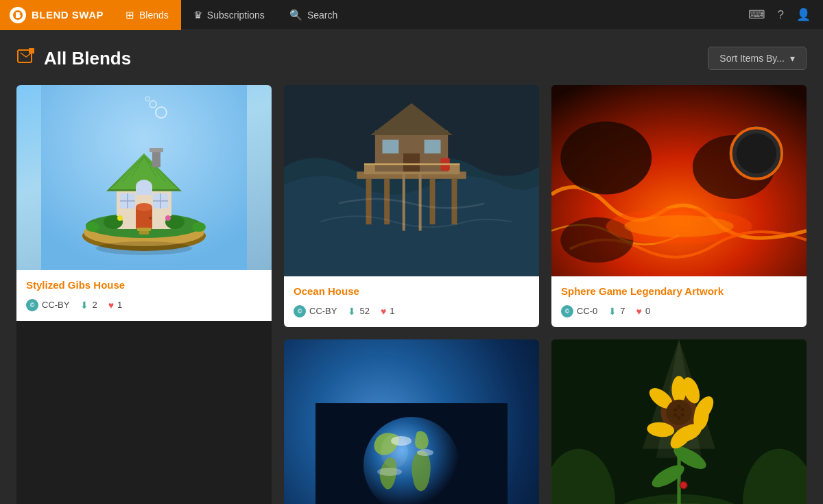 This screenshot has height=504, width=823. I want to click on card-sphere-game: Sphere Game Legendary Artwork © CC-0 ⬇ 7…, so click(679, 206).